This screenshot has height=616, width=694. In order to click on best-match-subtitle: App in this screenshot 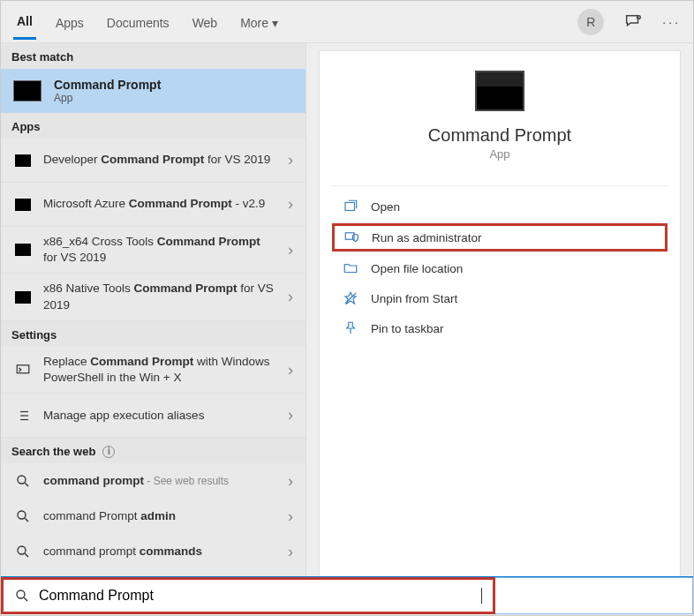, I will do `click(108, 98)`.